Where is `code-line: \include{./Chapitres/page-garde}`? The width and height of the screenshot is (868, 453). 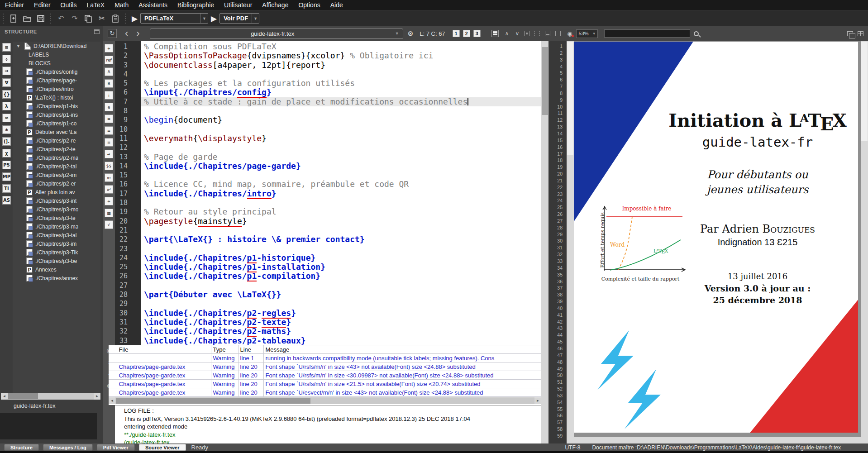 code-line: \include{./Chapitres/page-garde} is located at coordinates (341, 166).